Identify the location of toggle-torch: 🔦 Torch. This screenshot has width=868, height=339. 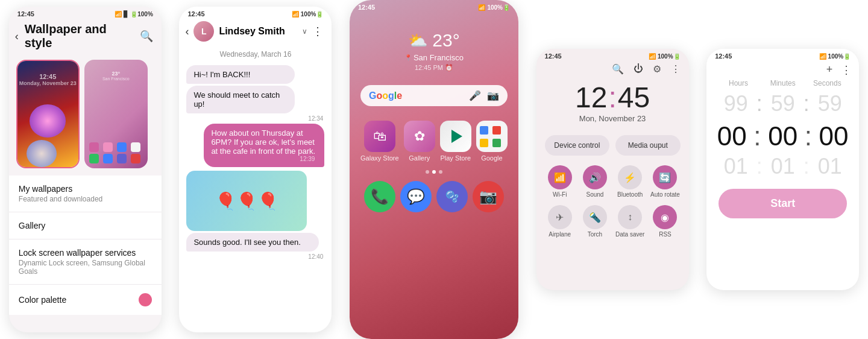
(595, 221).